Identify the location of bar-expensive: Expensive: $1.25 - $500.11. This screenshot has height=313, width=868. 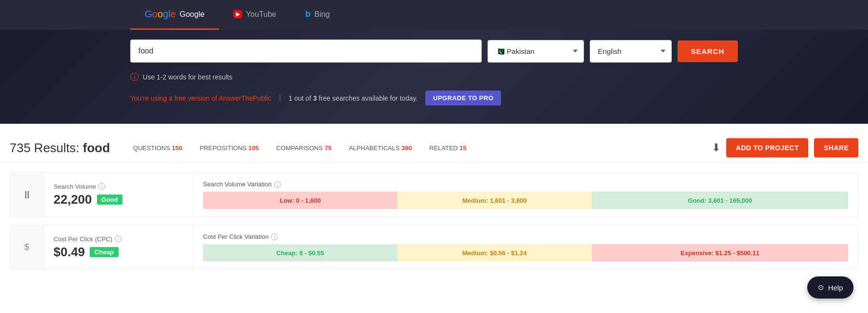
(720, 253).